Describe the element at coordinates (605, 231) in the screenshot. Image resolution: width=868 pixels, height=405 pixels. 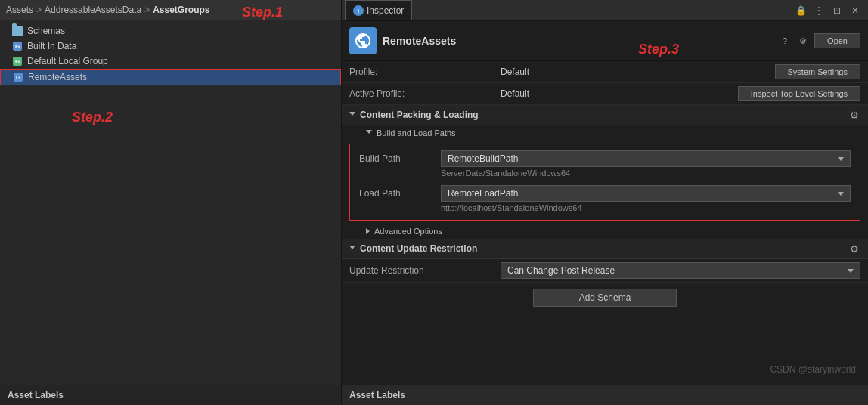
I see `advanced-options-row: Advanced Options` at that location.